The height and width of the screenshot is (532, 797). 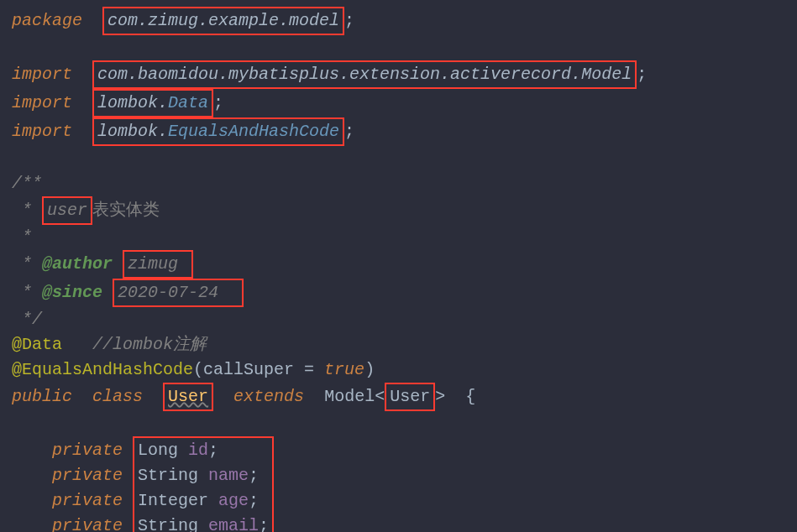 I want to click on keyword-extends: extends, so click(x=269, y=396).